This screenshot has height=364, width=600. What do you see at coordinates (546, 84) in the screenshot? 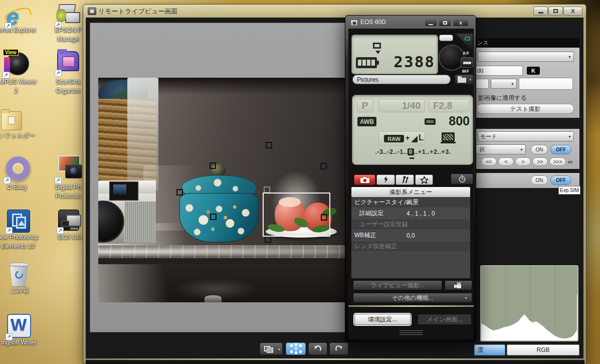
I see `wb-value-field` at bounding box center [546, 84].